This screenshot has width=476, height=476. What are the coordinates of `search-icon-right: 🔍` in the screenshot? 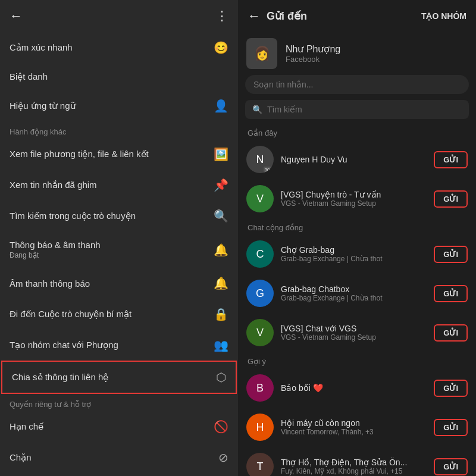 It's located at (257, 109).